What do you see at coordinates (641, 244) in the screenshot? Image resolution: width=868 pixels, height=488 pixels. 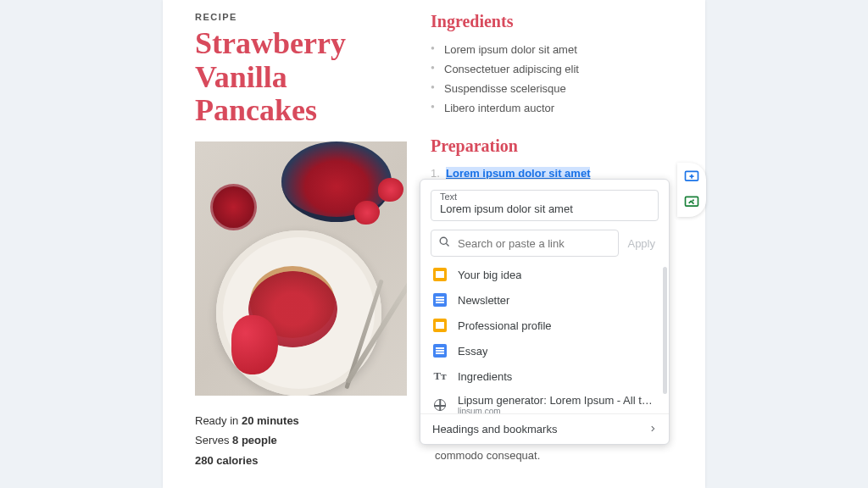 I see `apply-button: Apply` at bounding box center [641, 244].